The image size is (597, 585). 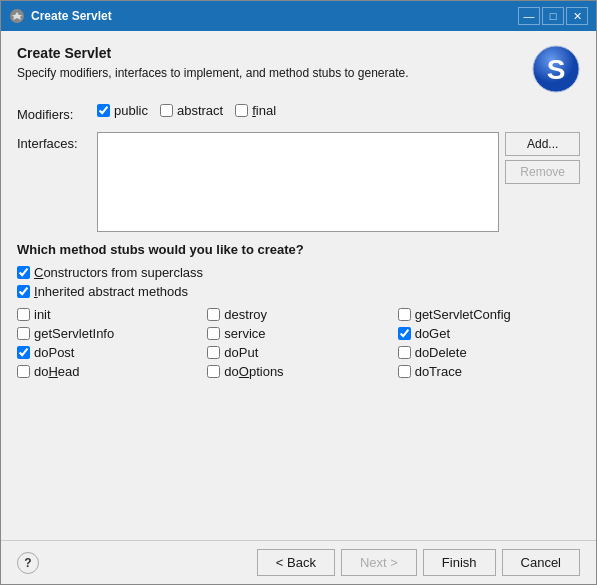 I want to click on modifier-public-checkbox, so click(x=104, y=110).